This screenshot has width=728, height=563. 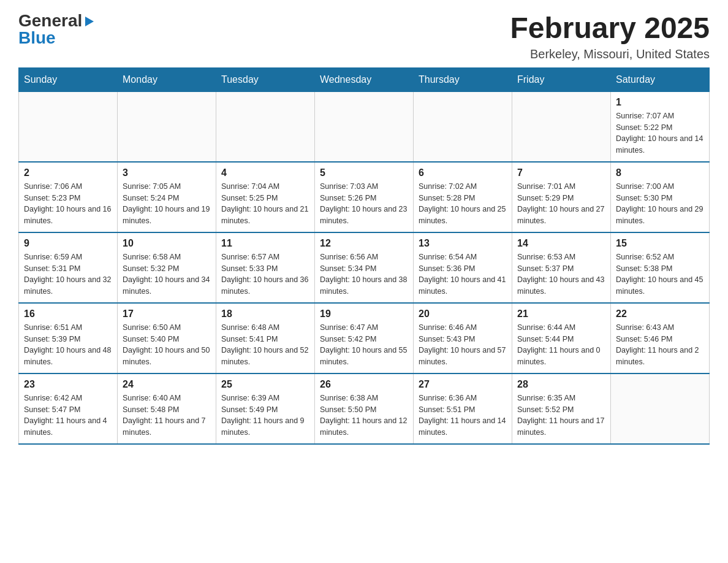 What do you see at coordinates (37, 38) in the screenshot?
I see `logo-blue-text: Blue` at bounding box center [37, 38].